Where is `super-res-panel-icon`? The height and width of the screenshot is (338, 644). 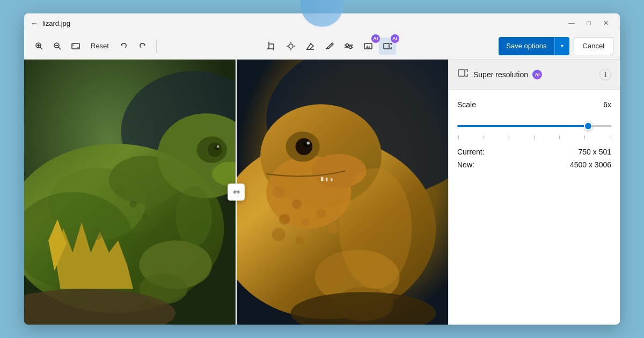 super-res-panel-icon is located at coordinates (463, 74).